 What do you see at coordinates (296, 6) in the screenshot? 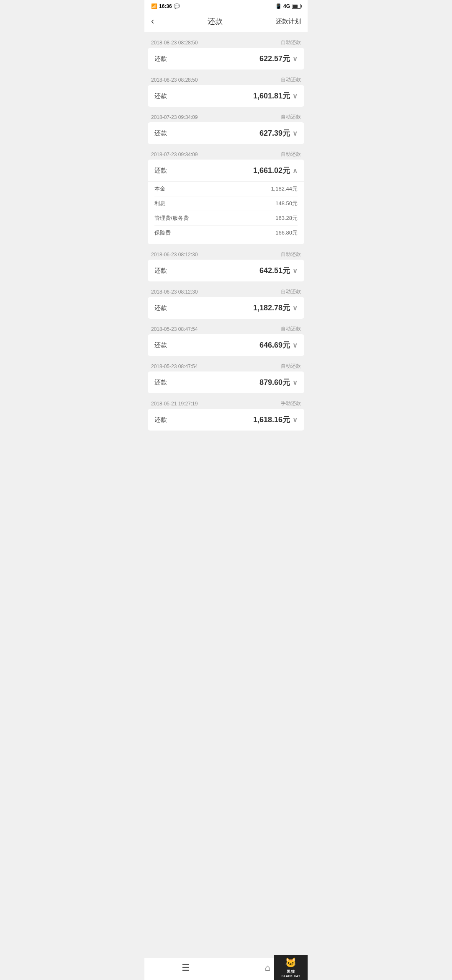
I see `battery-icon` at bounding box center [296, 6].